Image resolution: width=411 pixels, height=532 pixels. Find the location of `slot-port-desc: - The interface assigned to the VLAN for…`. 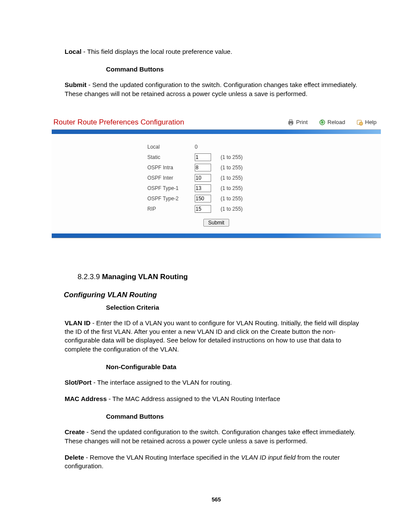

slot-port-desc: - The interface assigned to the VLAN for… is located at coordinates (162, 383).